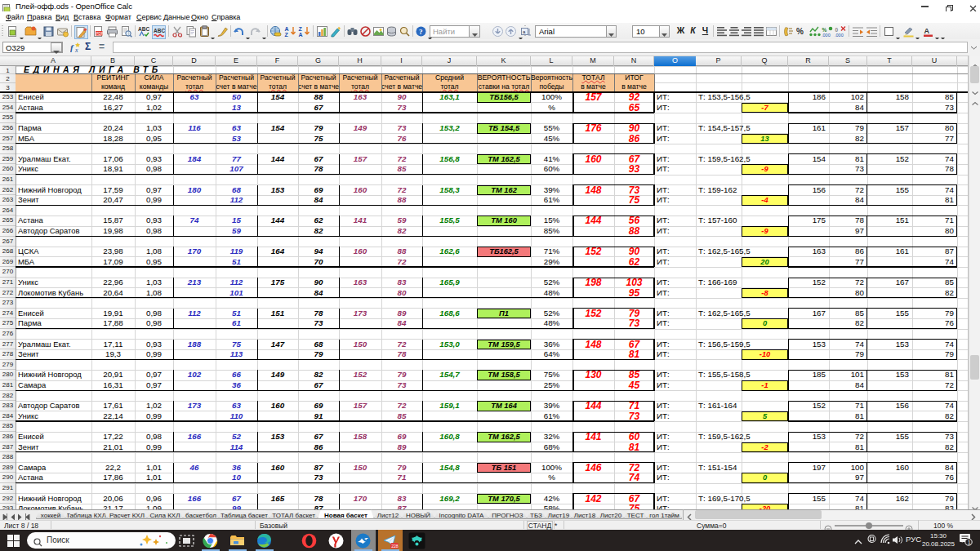 The height and width of the screenshot is (551, 980). Describe the element at coordinates (969, 542) in the screenshot. I see `svg-text: 1` at that location.